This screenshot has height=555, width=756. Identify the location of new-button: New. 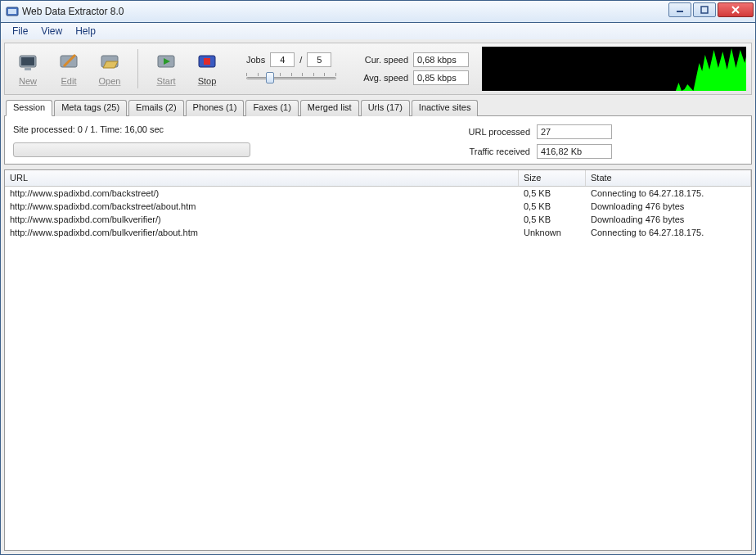
(28, 69).